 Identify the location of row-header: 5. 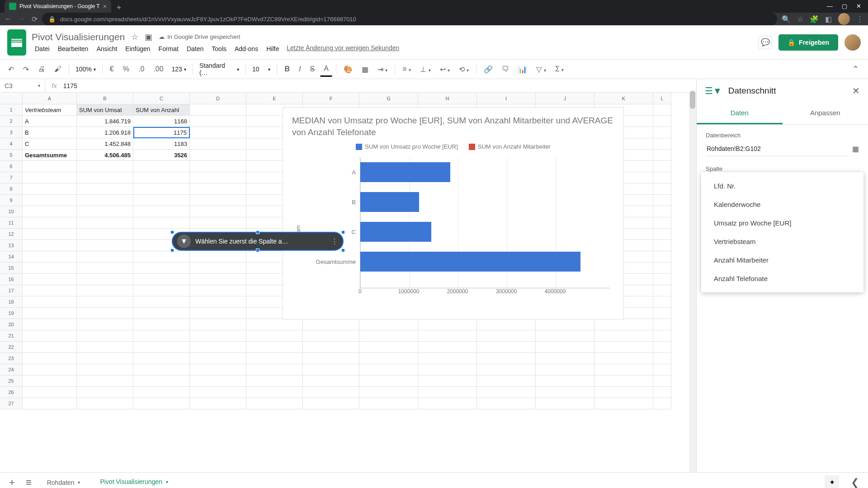
(11, 155).